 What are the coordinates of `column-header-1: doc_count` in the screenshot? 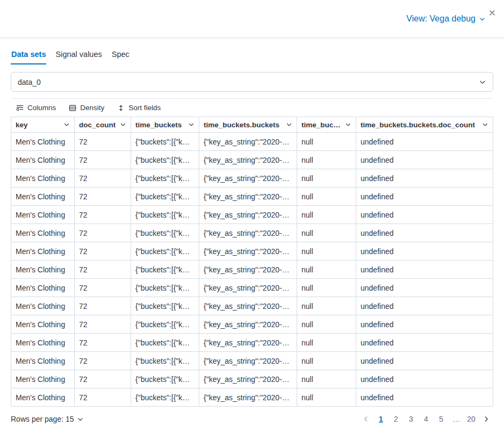 It's located at (103, 125).